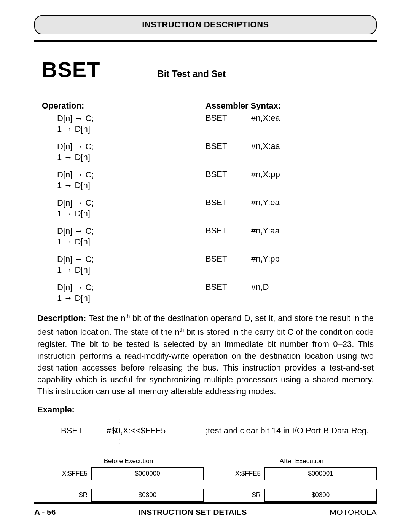 The height and width of the screenshot is (532, 411). Describe the element at coordinates (191, 74) in the screenshot. I see `instruction-title: Bit Test and Set` at that location.